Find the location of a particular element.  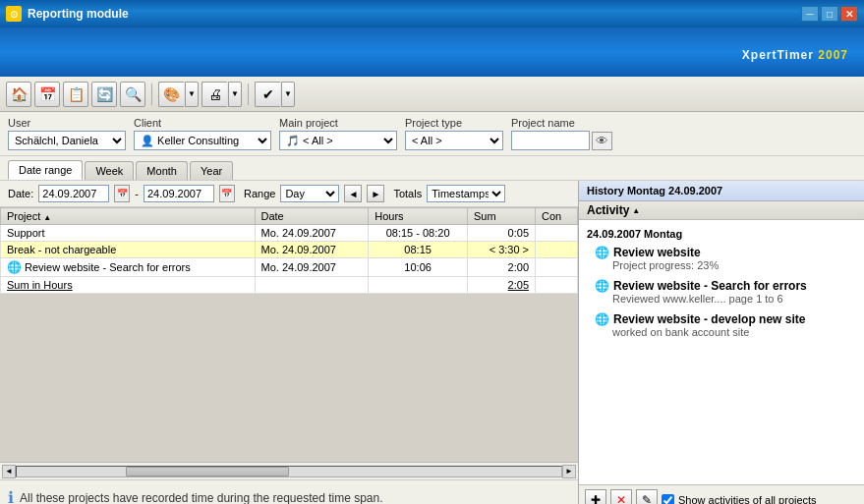

table-row: 🌐 Review website - Search for errors Mo.… is located at coordinates (289, 267).